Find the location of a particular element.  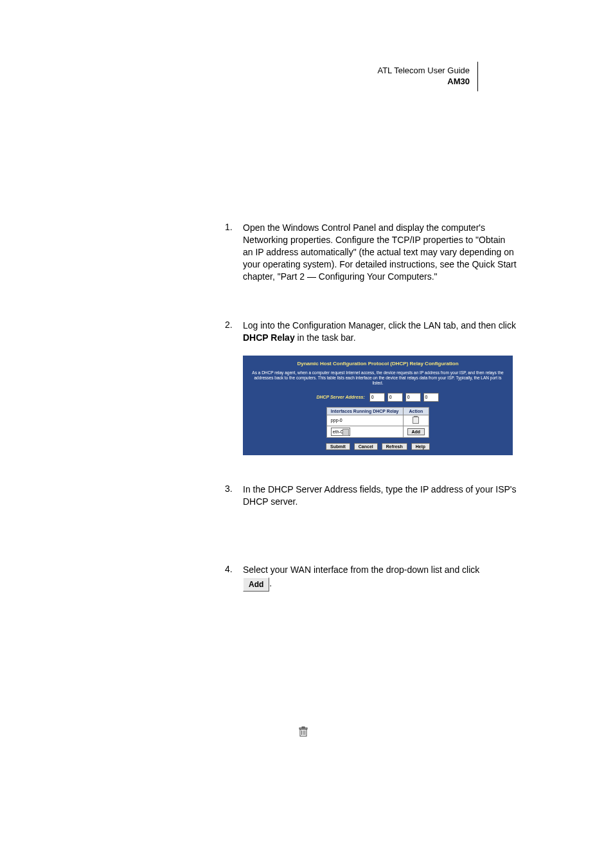

step-text: Open the Windows Control Panel and displ… is located at coordinates (380, 252).